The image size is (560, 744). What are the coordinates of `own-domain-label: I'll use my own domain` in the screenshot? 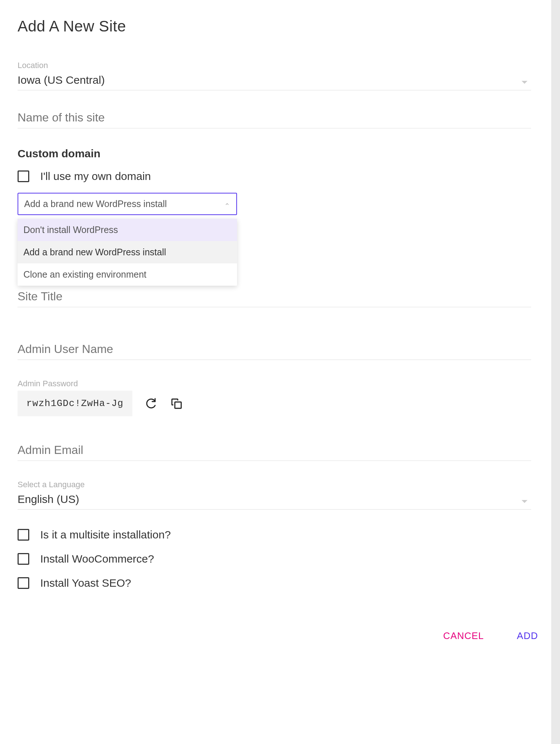 It's located at (96, 176).